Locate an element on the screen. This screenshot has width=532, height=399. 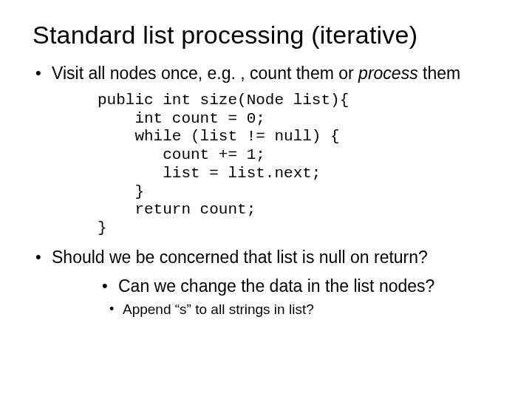
code-line-7: return count; is located at coordinates (177, 210).